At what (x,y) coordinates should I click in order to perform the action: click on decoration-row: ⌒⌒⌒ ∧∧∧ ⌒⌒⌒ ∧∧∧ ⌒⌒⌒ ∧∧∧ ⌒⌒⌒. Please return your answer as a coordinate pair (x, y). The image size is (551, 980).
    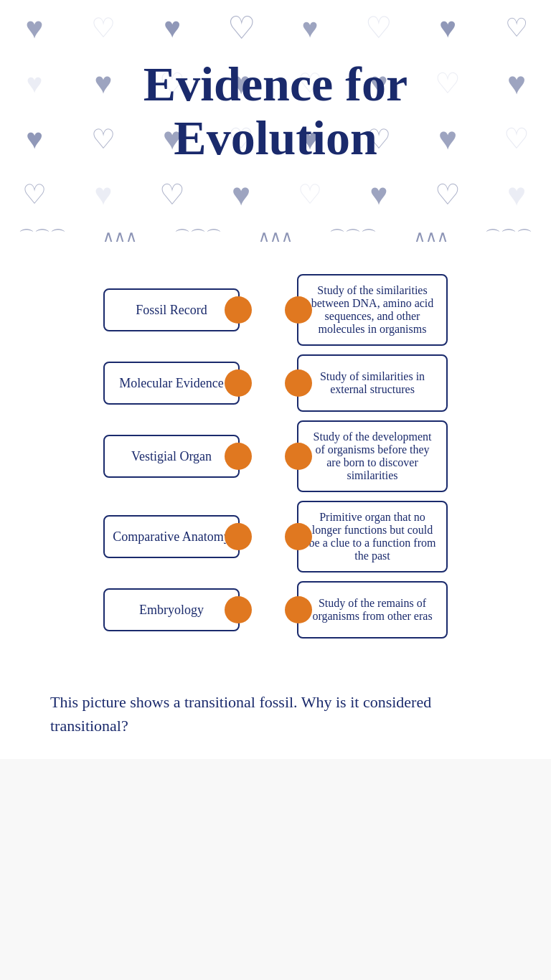
    Looking at the image, I should click on (276, 237).